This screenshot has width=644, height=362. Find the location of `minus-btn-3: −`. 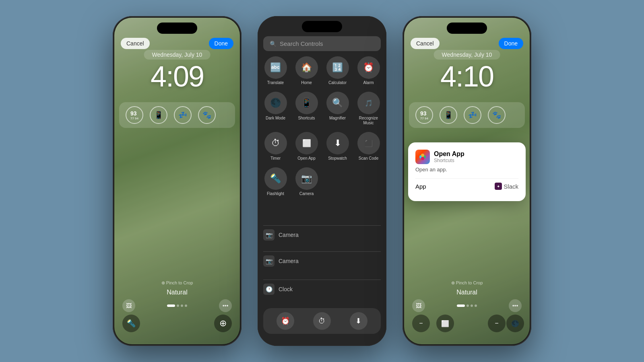

minus-btn-3: − is located at coordinates (421, 323).